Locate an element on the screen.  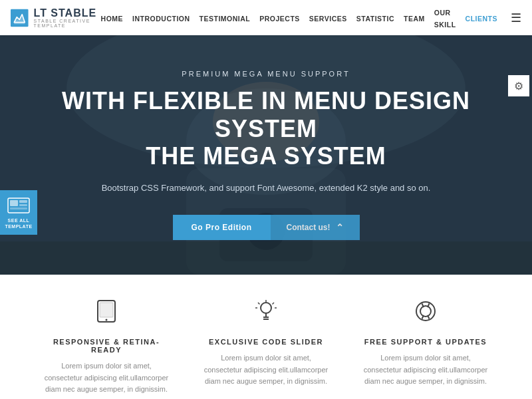
chevron-up-icon: ⌃ is located at coordinates (340, 227).